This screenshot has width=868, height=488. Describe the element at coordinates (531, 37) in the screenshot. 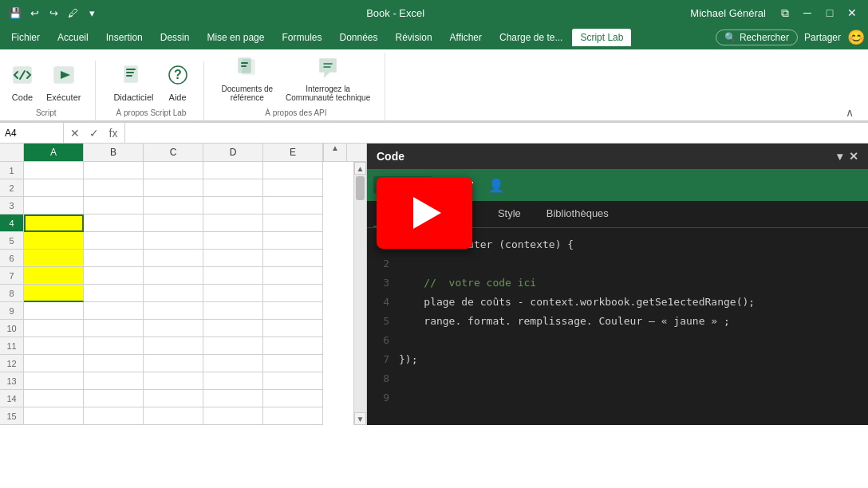

I see `menu-charge: Charge de te...` at that location.